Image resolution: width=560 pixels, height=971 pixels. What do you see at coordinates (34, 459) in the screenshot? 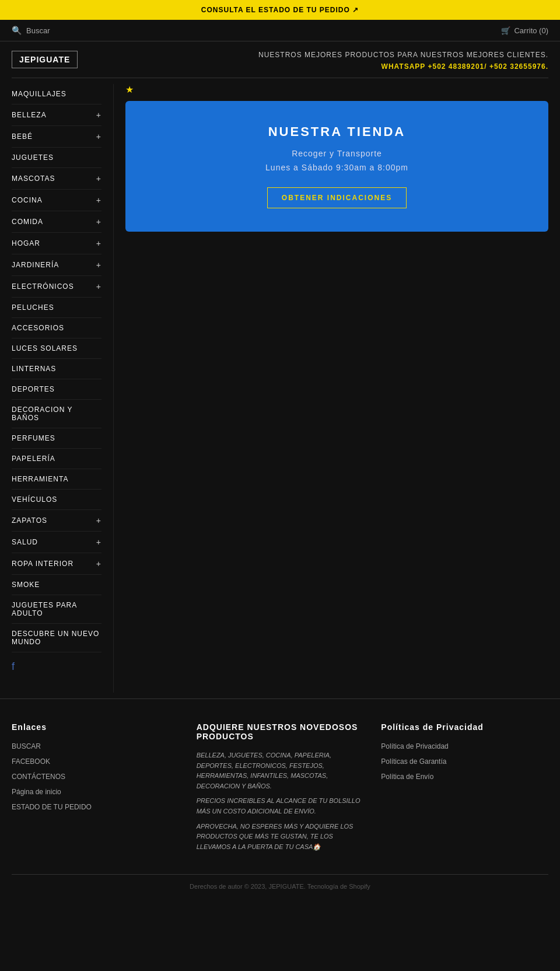
I see `sidebar-item-label: PAPELERÍA` at bounding box center [34, 459].